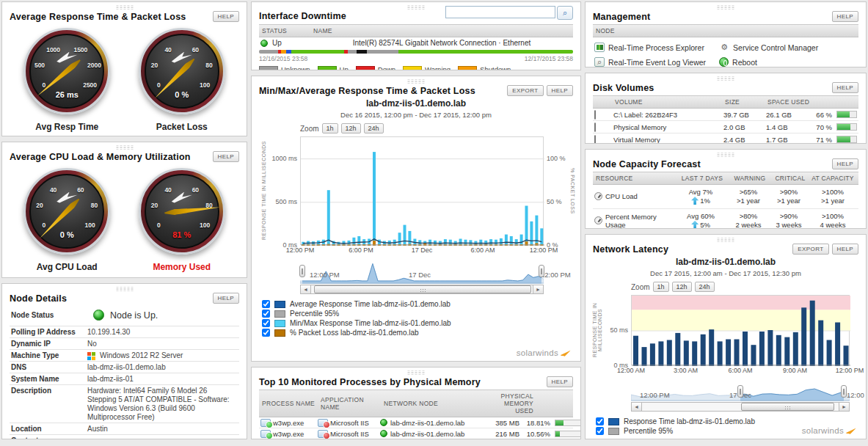  I want to click on legend-label: Percentile 95%, so click(314, 314).